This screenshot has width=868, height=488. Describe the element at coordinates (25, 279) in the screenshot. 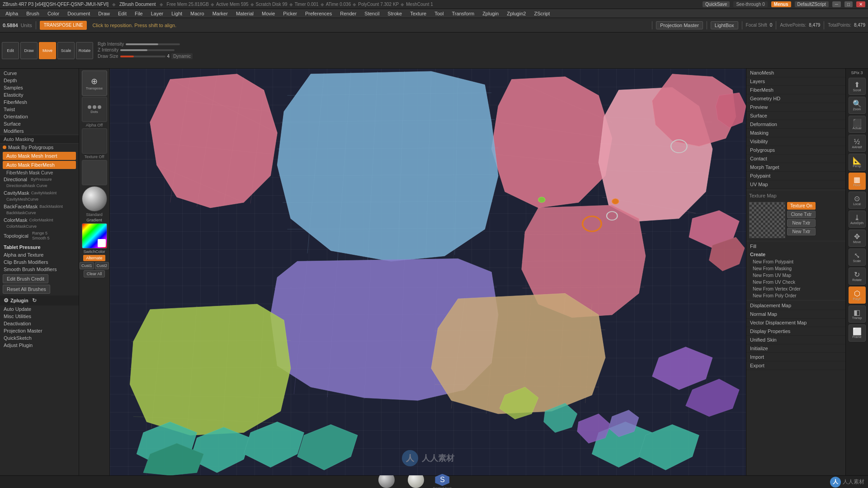

I see `edit-brush-credit-btn: Edit Brush Credit` at that location.